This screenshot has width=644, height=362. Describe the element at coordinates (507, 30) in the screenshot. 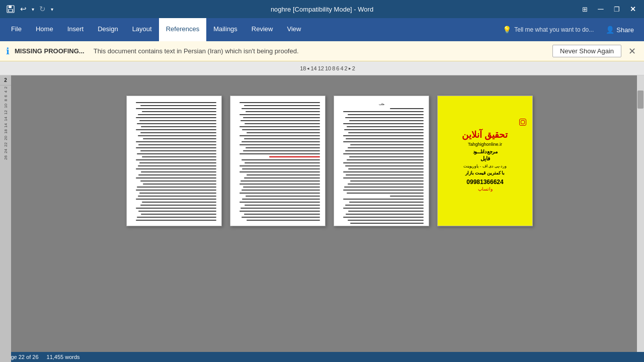

I see `lightbulb-icon: 💡` at that location.